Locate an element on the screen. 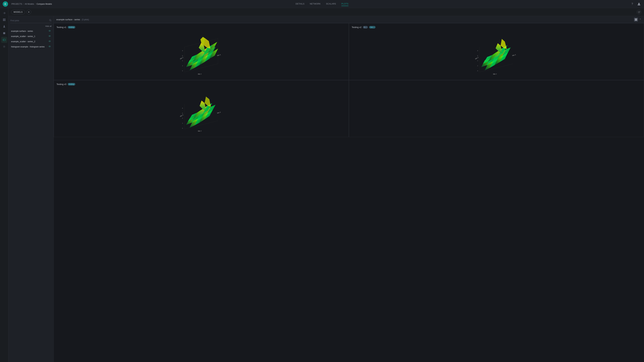  add-model-button: + is located at coordinates (29, 12).